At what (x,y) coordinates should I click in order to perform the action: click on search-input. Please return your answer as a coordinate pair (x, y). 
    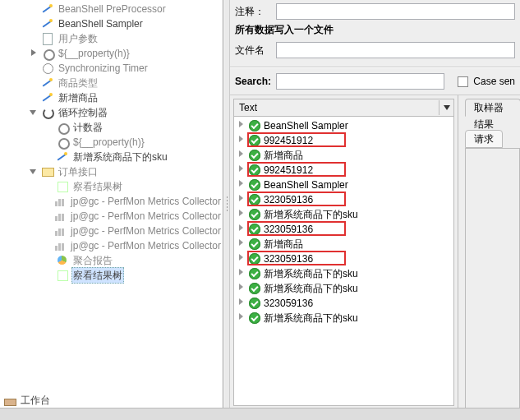
    Looking at the image, I should click on (360, 81).